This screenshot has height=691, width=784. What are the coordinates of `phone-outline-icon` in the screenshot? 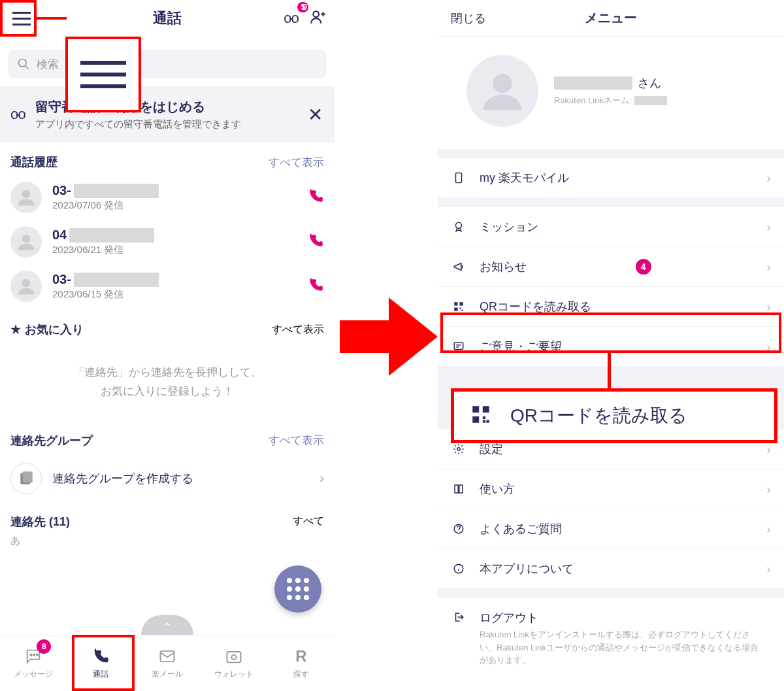 It's located at (459, 178).